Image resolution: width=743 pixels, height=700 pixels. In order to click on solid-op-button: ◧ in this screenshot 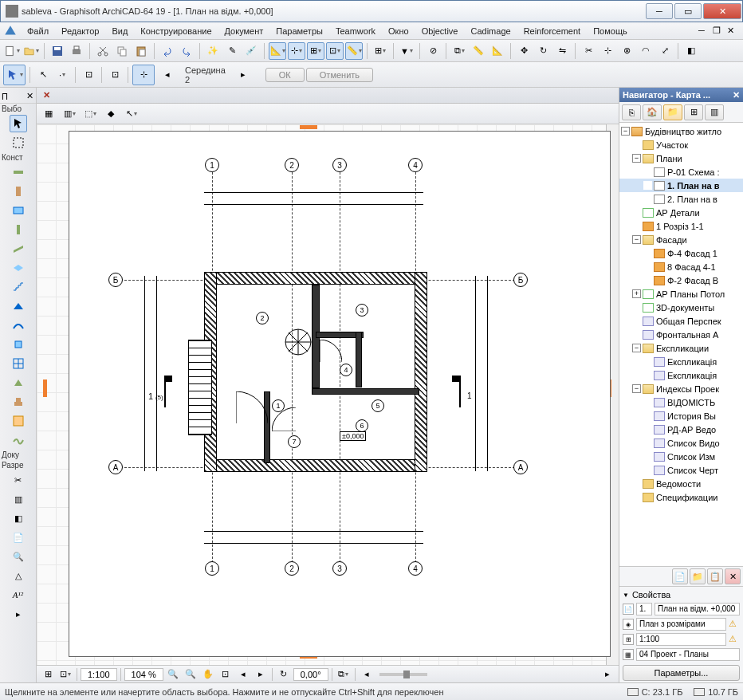, I will do `click(691, 51)`.